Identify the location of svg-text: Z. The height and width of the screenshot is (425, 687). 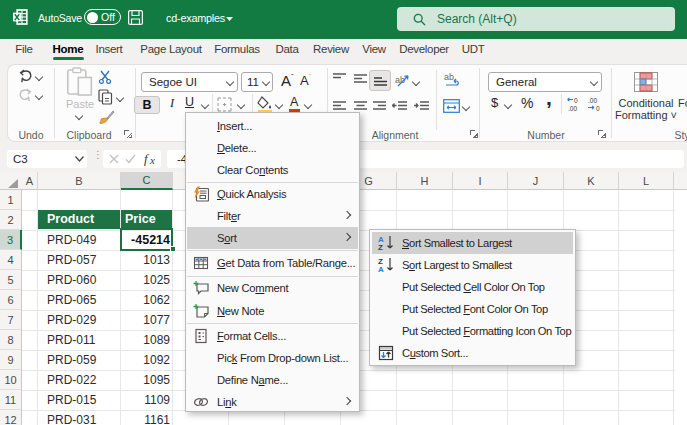
(380, 247).